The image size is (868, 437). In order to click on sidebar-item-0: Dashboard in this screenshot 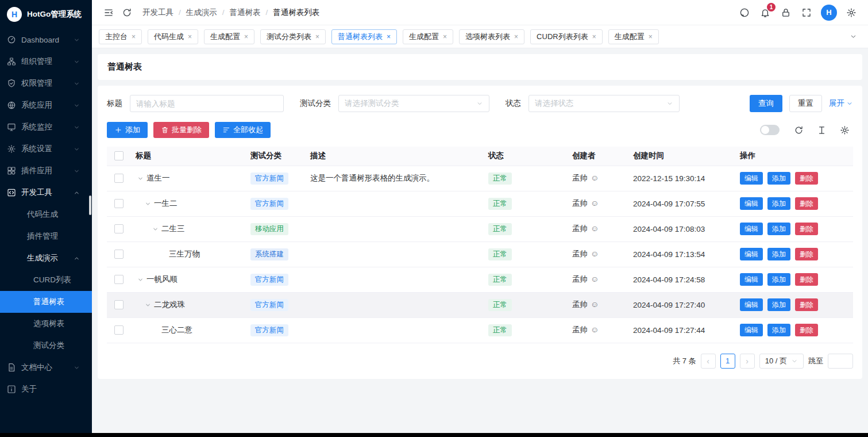, I will do `click(46, 40)`.